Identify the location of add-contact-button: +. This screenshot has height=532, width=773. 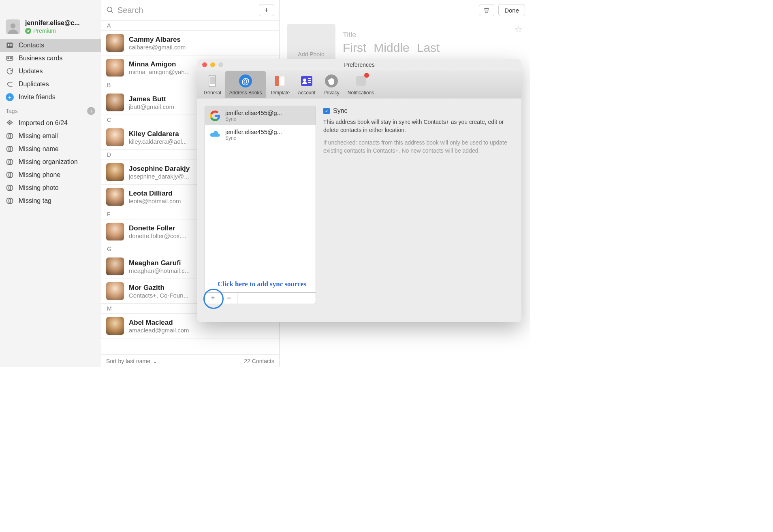
(267, 10).